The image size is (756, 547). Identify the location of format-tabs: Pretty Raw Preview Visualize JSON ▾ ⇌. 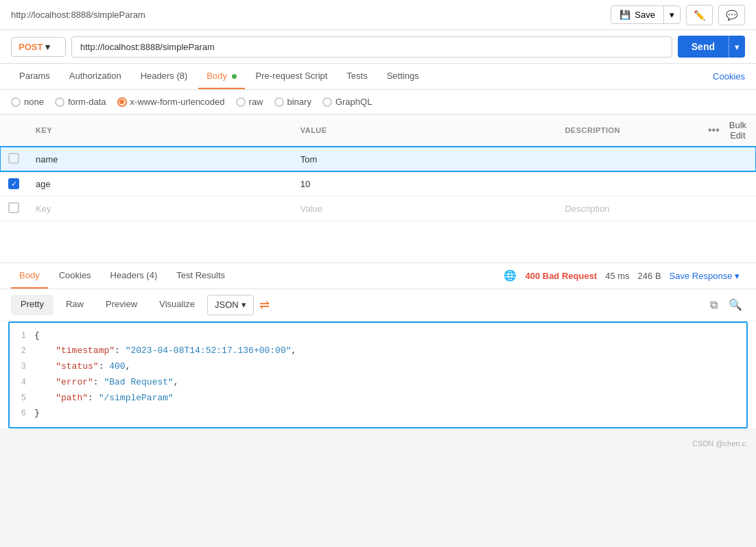
(141, 305).